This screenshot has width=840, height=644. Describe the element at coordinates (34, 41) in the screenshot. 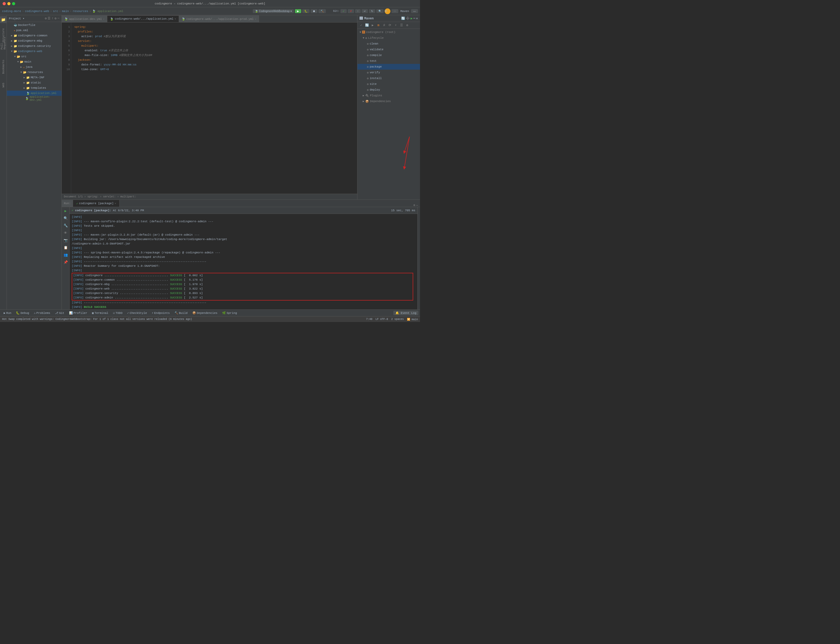

I see `tree-item-mbg: ▶ 📁 codingmore-mbg` at that location.